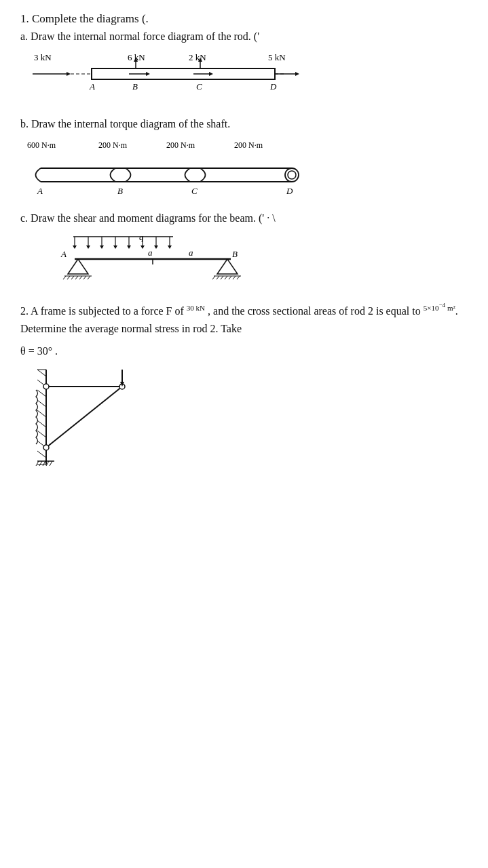 The image size is (488, 868). What do you see at coordinates (135, 87) in the screenshot?
I see `point-b-label: B` at bounding box center [135, 87].